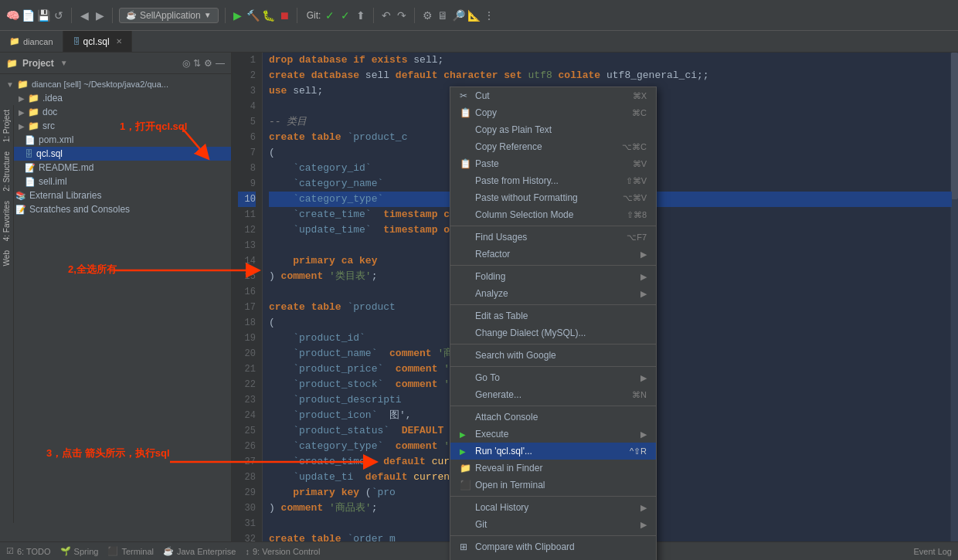 The image size is (958, 560). I want to click on scratches-icon: 📝, so click(21, 210).